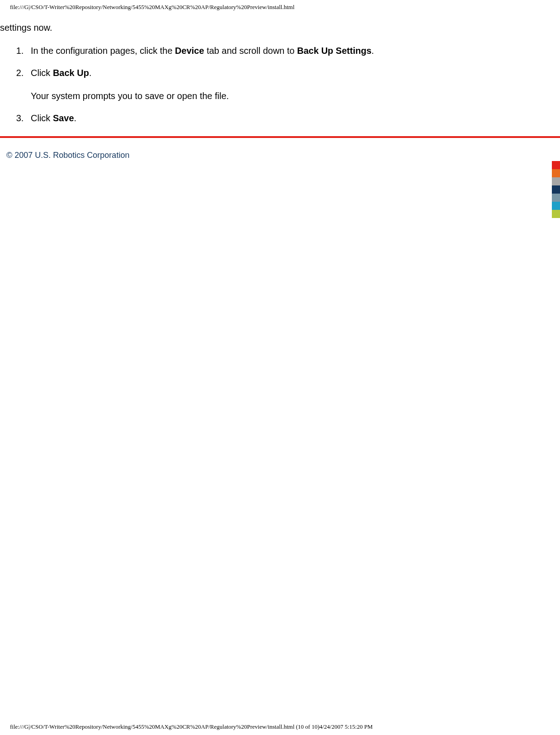 The image size is (560, 735). What do you see at coordinates (556, 214) in the screenshot?
I see `color-block-lime` at bounding box center [556, 214].